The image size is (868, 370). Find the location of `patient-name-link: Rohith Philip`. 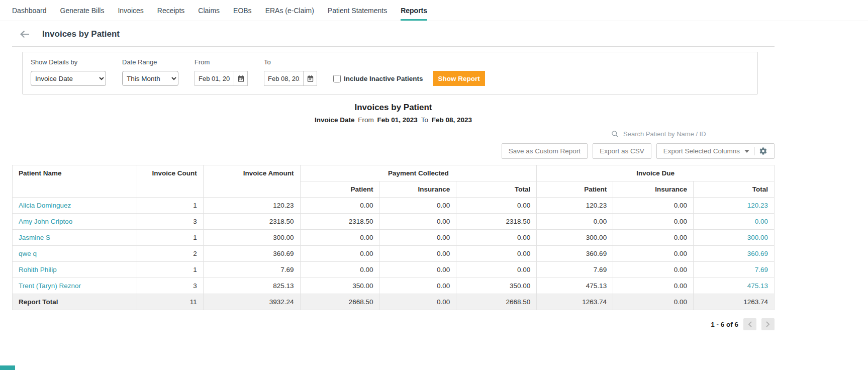

patient-name-link: Rohith Philip is located at coordinates (38, 269).